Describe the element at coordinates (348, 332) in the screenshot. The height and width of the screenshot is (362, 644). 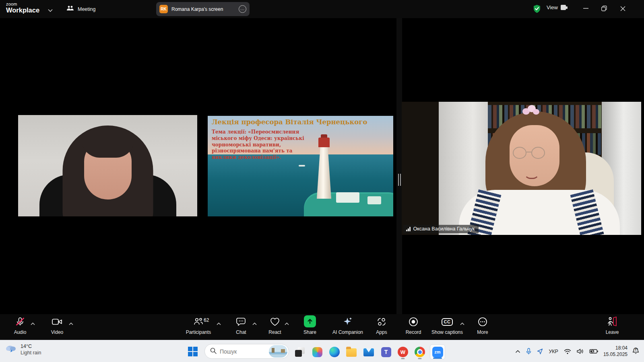
I see `ai-companion-button-label: AI Companion` at that location.